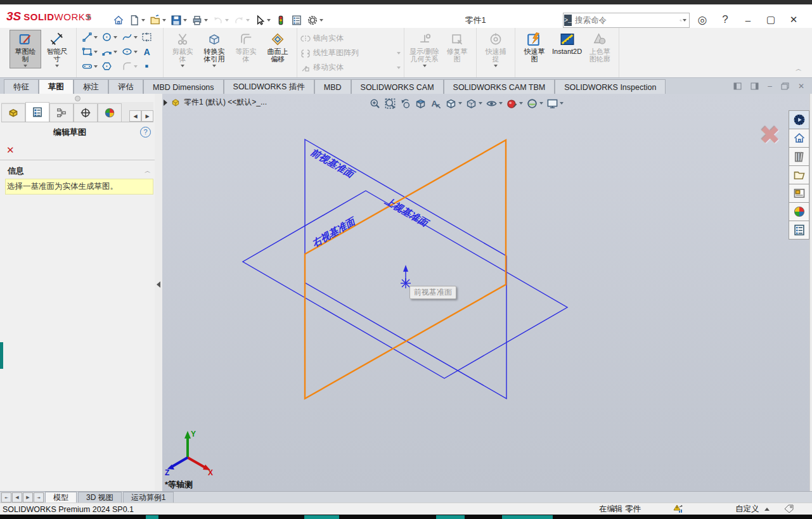 The width and height of the screenshot is (812, 519). I want to click on linear-sketch-pattern-caret, so click(399, 53).